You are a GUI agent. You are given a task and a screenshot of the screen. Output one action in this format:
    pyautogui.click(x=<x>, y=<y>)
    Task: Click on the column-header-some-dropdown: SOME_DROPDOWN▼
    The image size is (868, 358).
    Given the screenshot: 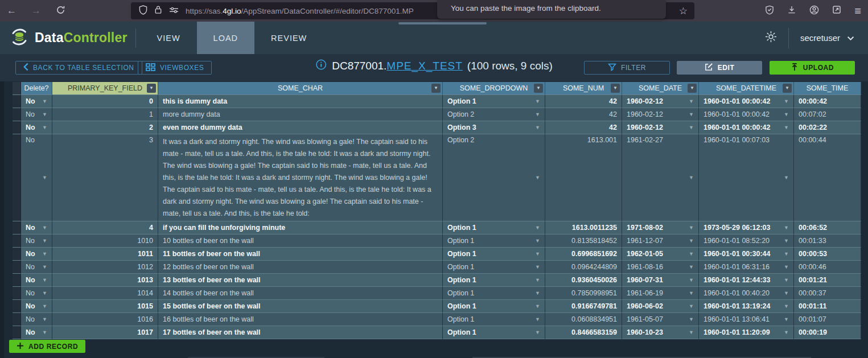 What is the action you would take?
    pyautogui.click(x=494, y=89)
    